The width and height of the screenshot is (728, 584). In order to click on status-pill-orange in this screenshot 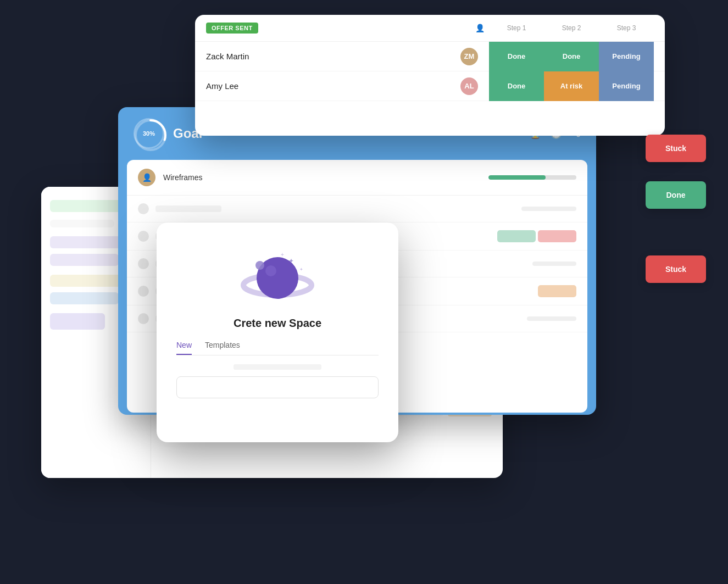, I will do `click(557, 291)`.